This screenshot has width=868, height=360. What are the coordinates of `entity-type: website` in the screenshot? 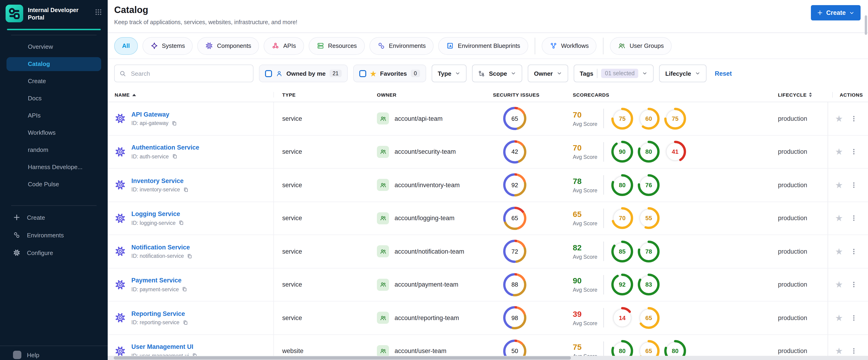 It's located at (293, 351).